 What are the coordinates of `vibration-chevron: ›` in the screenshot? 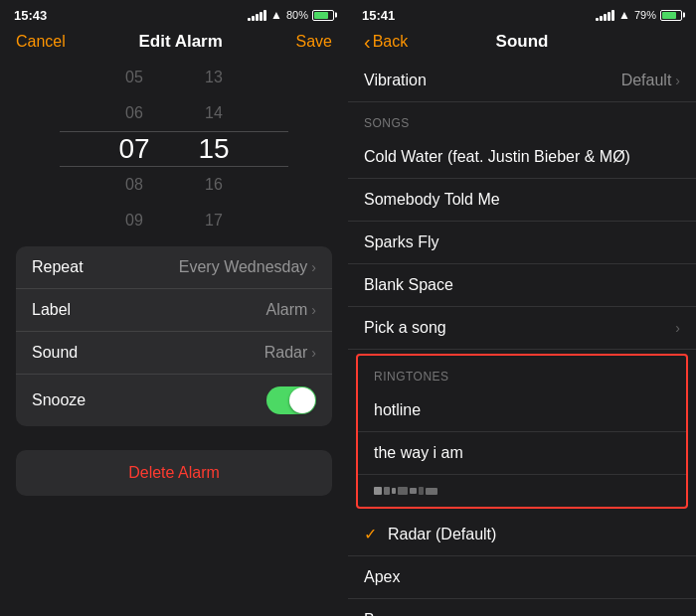 It's located at (678, 80).